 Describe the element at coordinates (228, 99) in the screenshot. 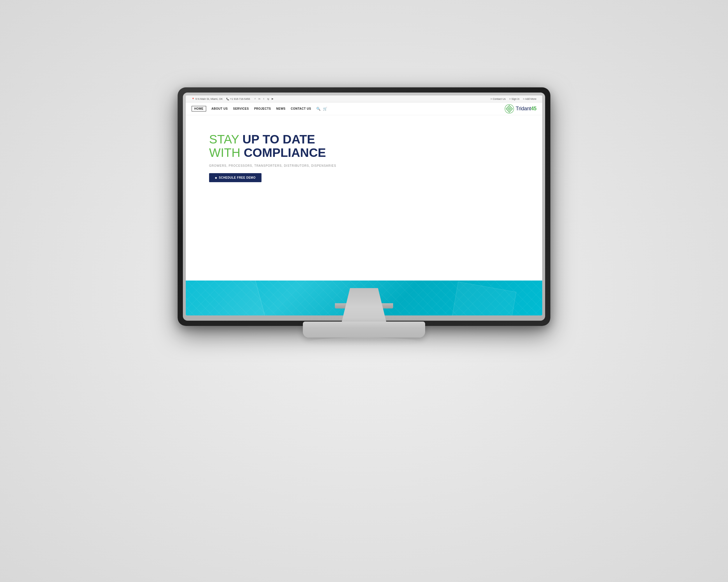

I see `phone-icon` at that location.